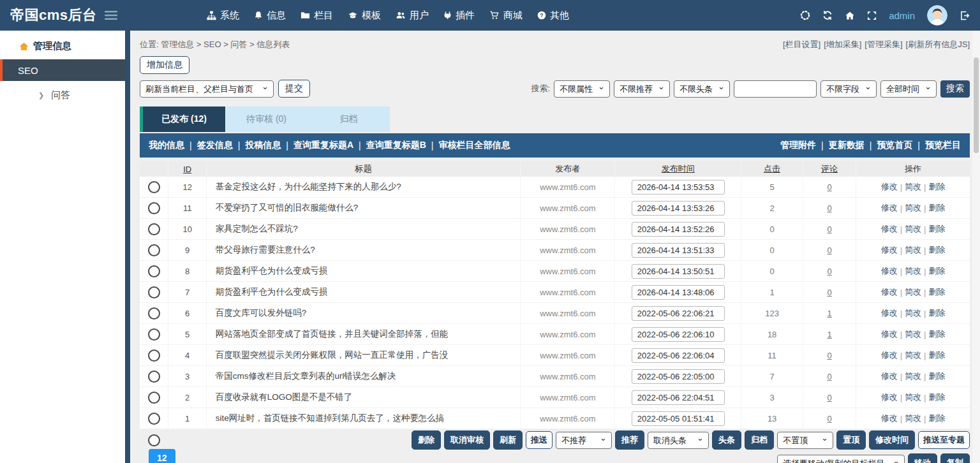 This screenshot has width=980, height=463. I want to click on tab-published: 已发布 (12), so click(184, 119).